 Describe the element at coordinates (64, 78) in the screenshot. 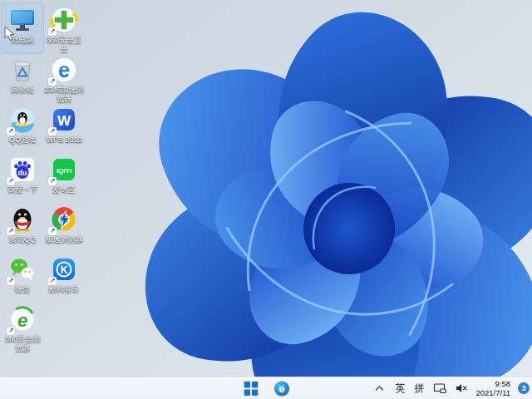

I see `desktop-icon-2345-speed-browser: e ↗ 2345加速浏览器` at that location.